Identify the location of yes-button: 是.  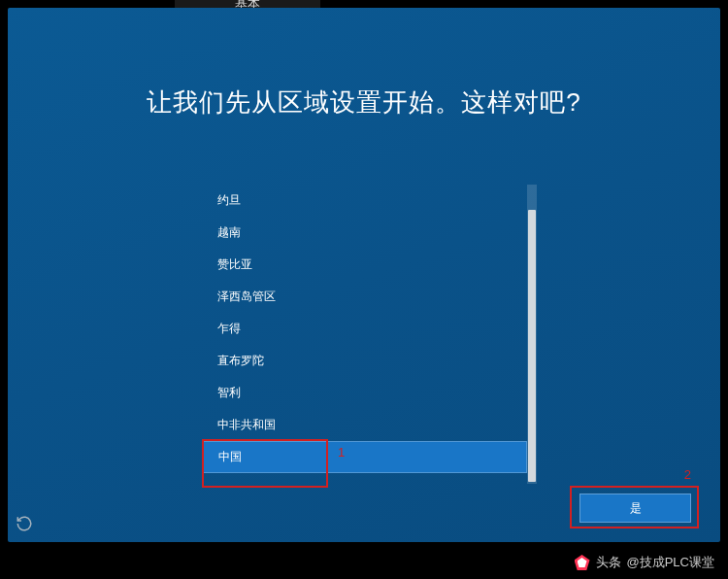
(635, 508).